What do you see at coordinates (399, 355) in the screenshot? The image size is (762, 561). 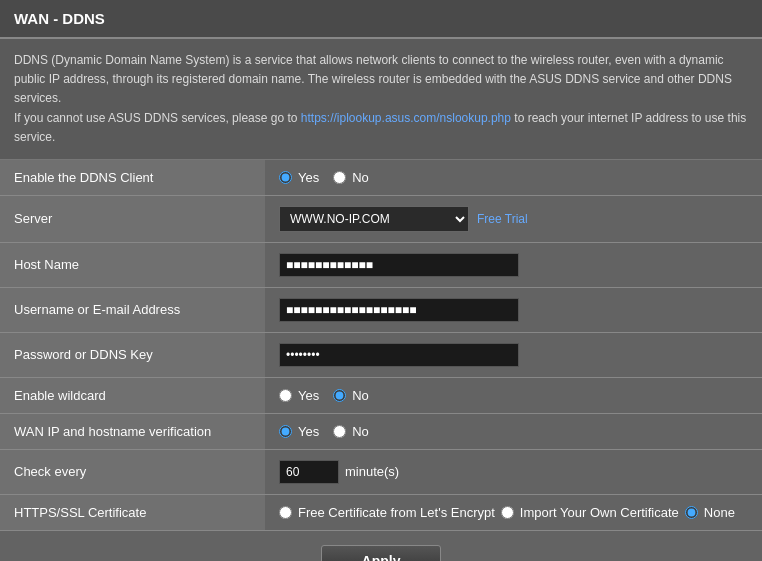 I see `password-input` at bounding box center [399, 355].